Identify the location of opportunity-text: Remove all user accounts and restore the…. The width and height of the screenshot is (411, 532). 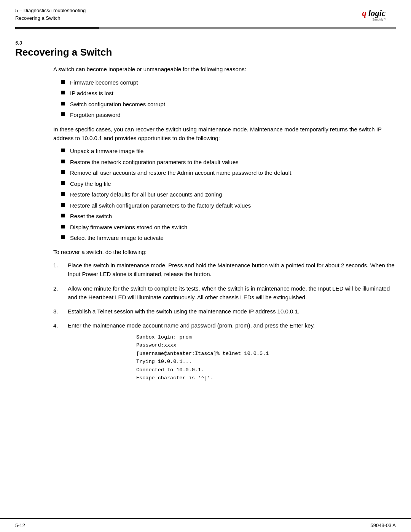
(181, 173).